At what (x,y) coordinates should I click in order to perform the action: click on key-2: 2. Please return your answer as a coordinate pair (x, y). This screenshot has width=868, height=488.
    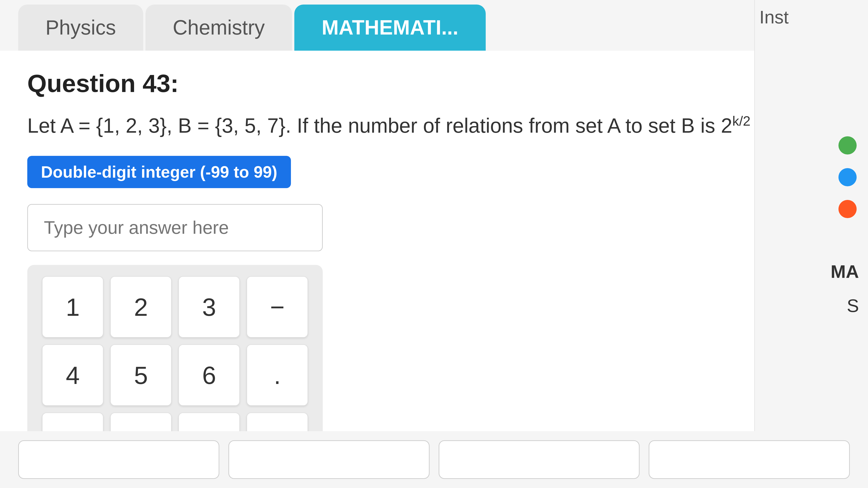
    Looking at the image, I should click on (141, 307).